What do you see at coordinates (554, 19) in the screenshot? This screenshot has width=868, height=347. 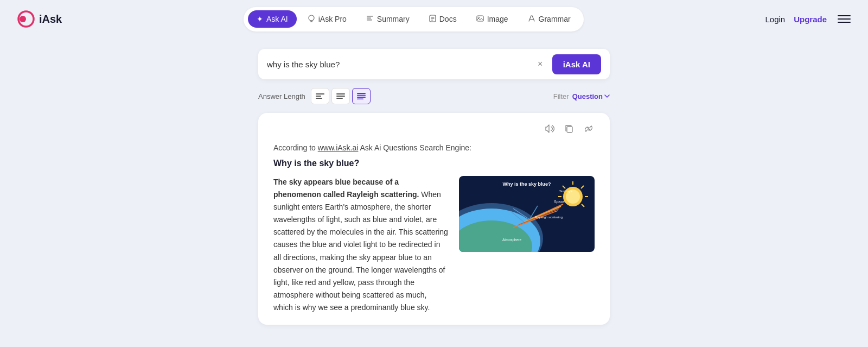 I see `nav-label-grammar: Grammar` at bounding box center [554, 19].